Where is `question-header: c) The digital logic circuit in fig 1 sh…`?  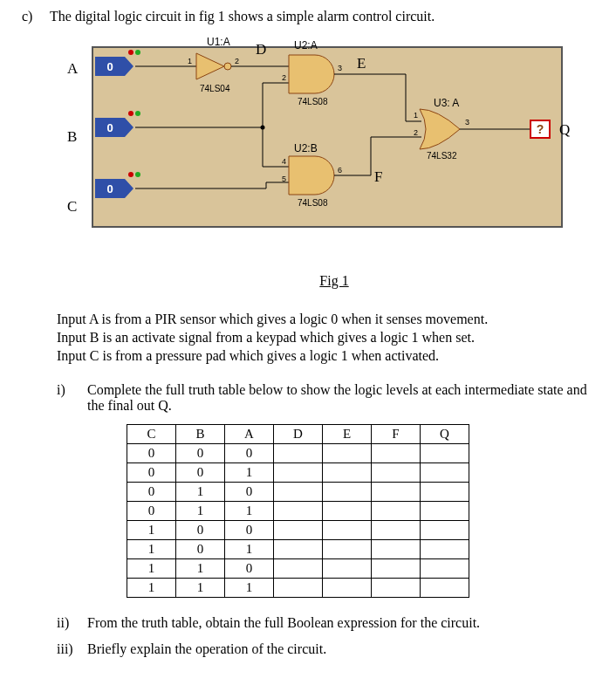
question-header: c) The digital logic circuit in fig 1 sh… is located at coordinates (308, 17).